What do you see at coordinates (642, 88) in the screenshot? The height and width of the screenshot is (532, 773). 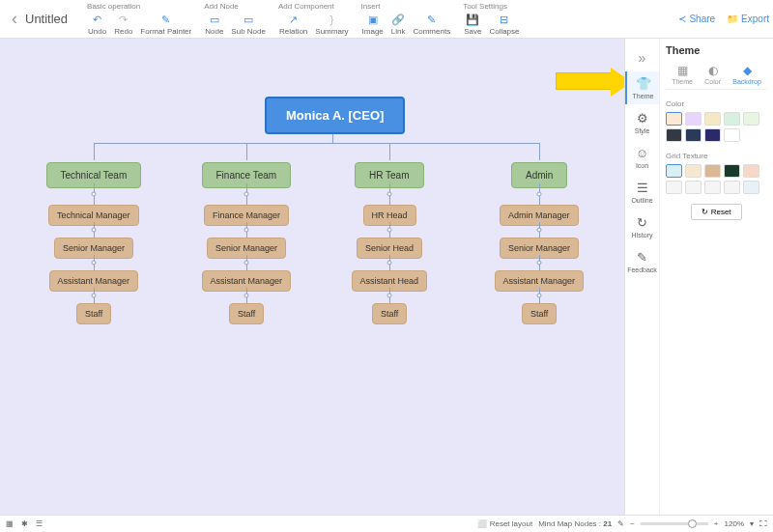 I see `rail-theme: 👕Theme` at bounding box center [642, 88].